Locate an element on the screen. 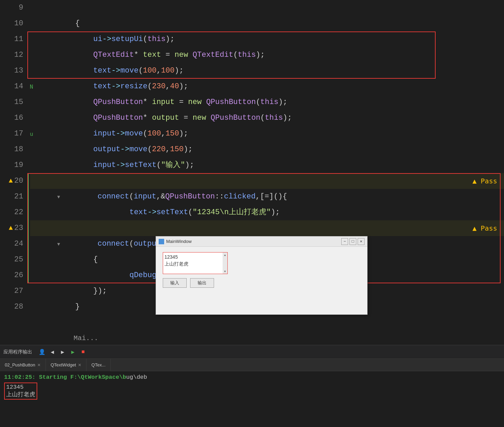  back-icon: ◀ is located at coordinates (52, 352).